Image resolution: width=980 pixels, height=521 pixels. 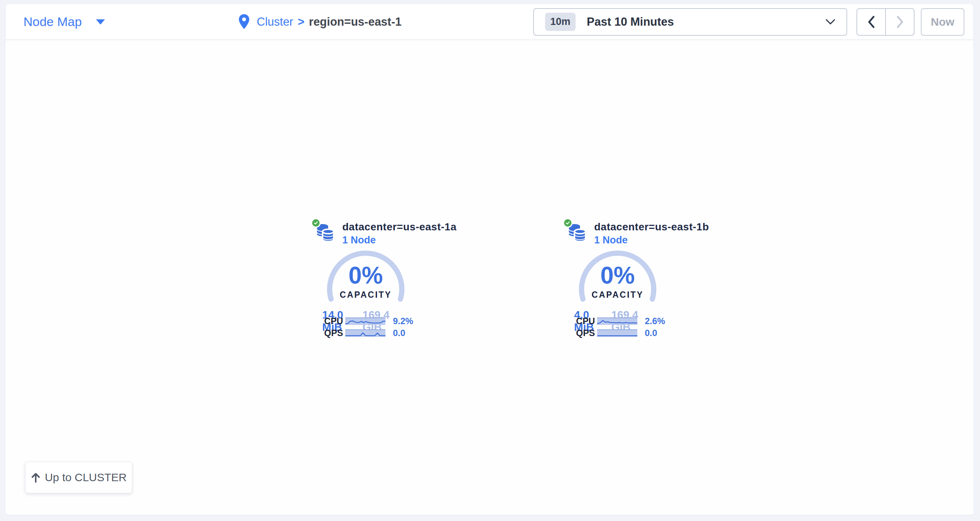 What do you see at coordinates (652, 227) in the screenshot?
I see `datacenter-title: datacenter=us-east-1b` at bounding box center [652, 227].